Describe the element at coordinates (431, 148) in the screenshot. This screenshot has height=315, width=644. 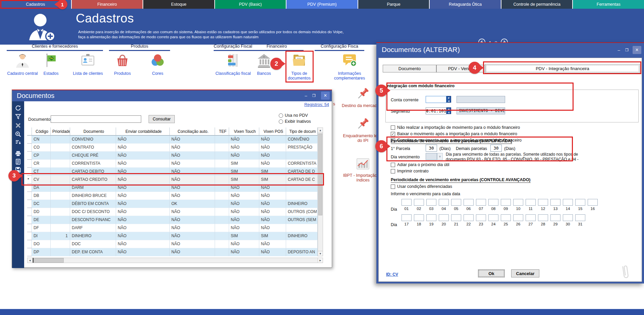
I see `parcela1-input` at that location.